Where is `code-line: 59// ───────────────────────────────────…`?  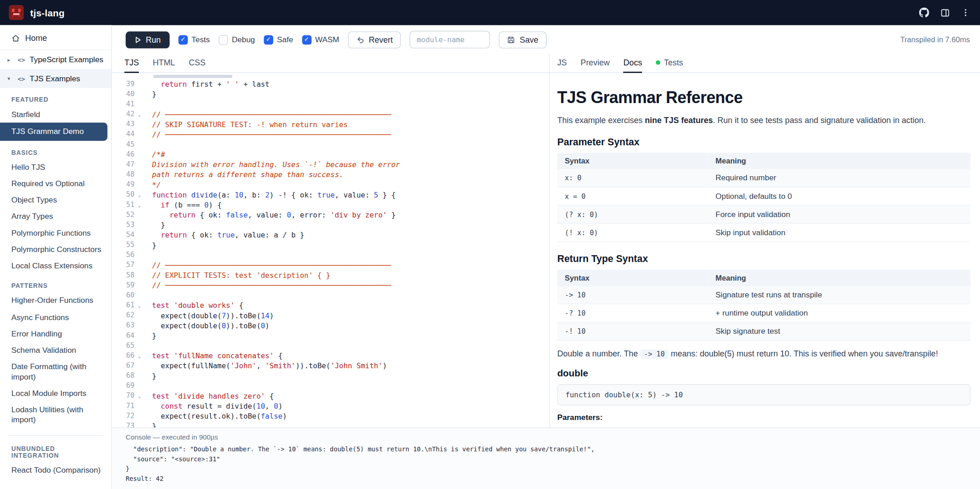 code-line: 59// ───────────────────────────────────… is located at coordinates (330, 286).